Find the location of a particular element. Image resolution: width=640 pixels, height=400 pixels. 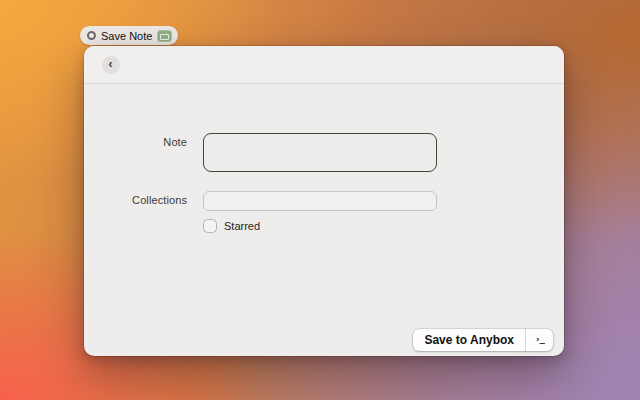

terminal-prompt-icon: ›_ is located at coordinates (540, 339).